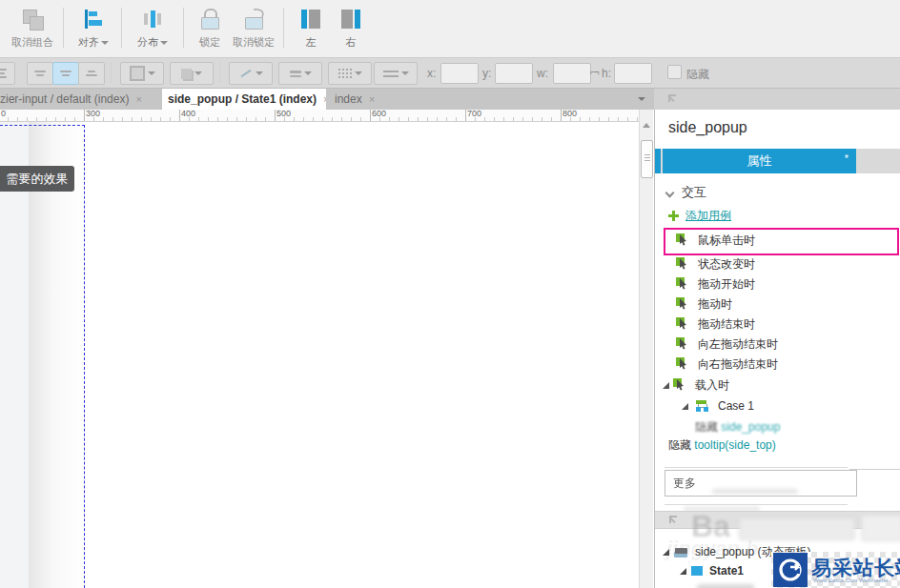 This screenshot has height=588, width=900. What do you see at coordinates (686, 193) in the screenshot?
I see `interaction-section-header: 交互` at bounding box center [686, 193].